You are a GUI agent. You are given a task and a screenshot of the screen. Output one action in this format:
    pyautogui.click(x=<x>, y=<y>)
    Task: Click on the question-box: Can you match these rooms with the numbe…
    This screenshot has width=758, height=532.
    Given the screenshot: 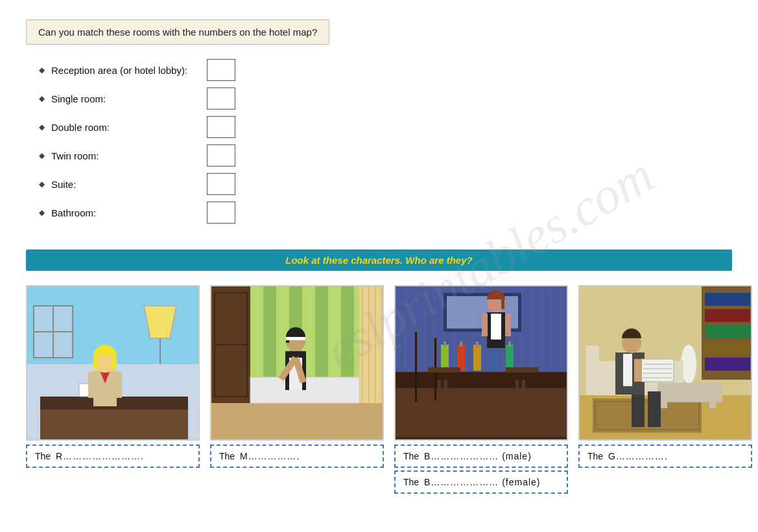 What is the action you would take?
    pyautogui.click(x=178, y=32)
    